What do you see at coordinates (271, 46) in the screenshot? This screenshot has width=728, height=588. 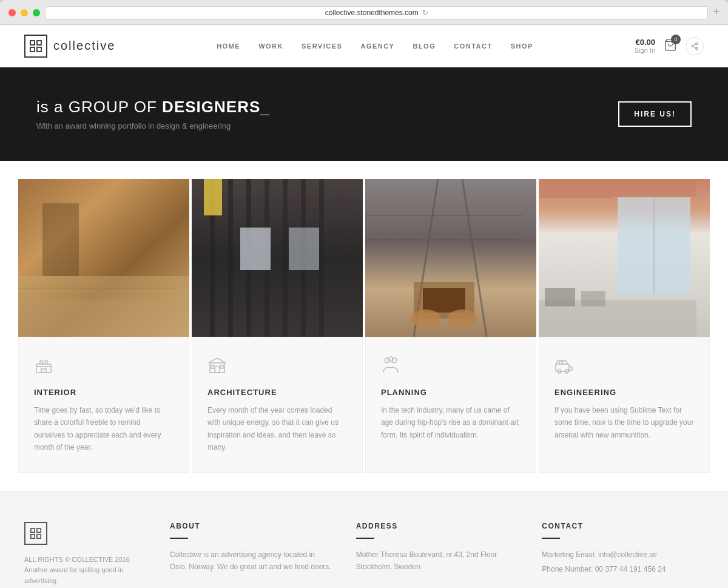 I see `nav-work: WORK` at bounding box center [271, 46].